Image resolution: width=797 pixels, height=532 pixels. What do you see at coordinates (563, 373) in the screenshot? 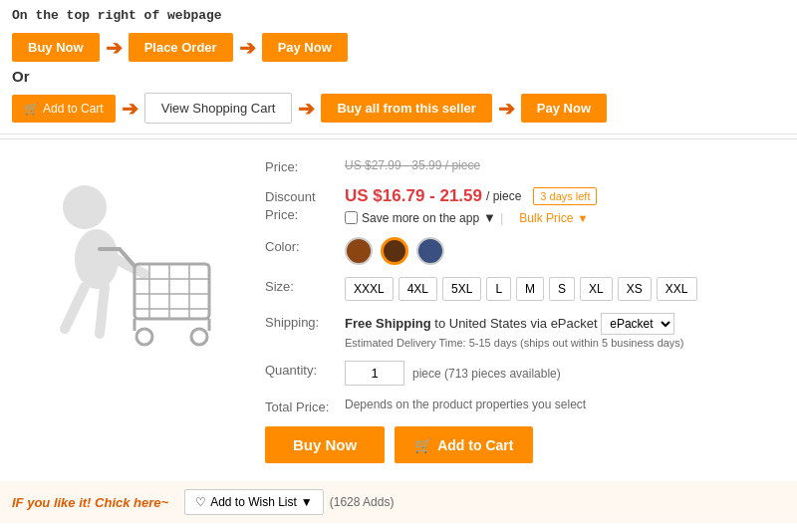
I see `quantity-value-area: piece (713 pieces available)` at bounding box center [563, 373].